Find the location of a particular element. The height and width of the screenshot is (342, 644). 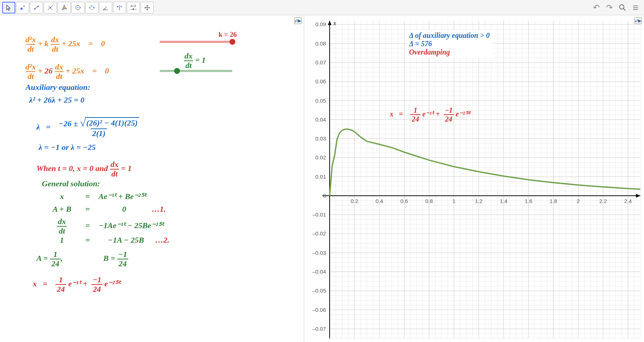

gensol-row2: A + B = 0 …1. is located at coordinates (106, 209).